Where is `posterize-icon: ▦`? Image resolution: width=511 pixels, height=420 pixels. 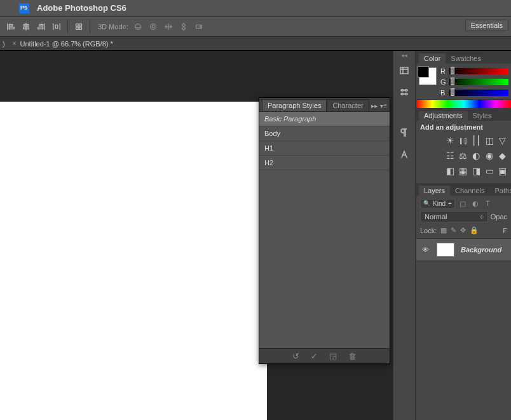 posterize-icon: ▦ is located at coordinates (464, 171).